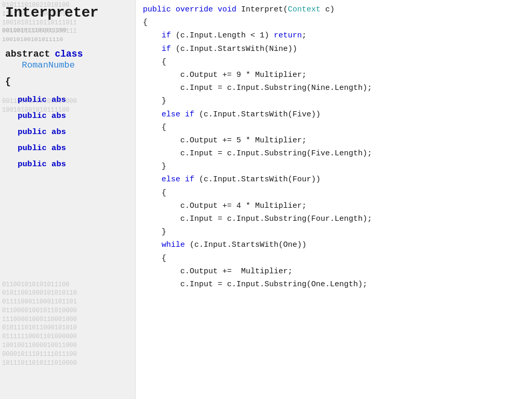 The image size is (532, 399). What do you see at coordinates (68, 132) in the screenshot?
I see `public-abs-3: public abs` at bounding box center [68, 132].